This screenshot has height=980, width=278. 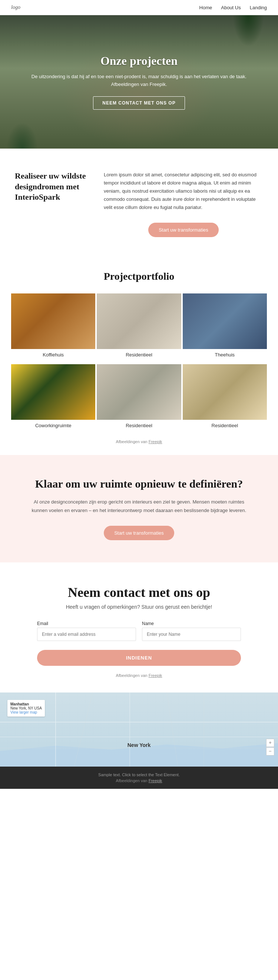 What do you see at coordinates (184, 191) in the screenshot?
I see `intro-body: Lorem ipsum dolor sit amet, consectetur …` at bounding box center [184, 191].